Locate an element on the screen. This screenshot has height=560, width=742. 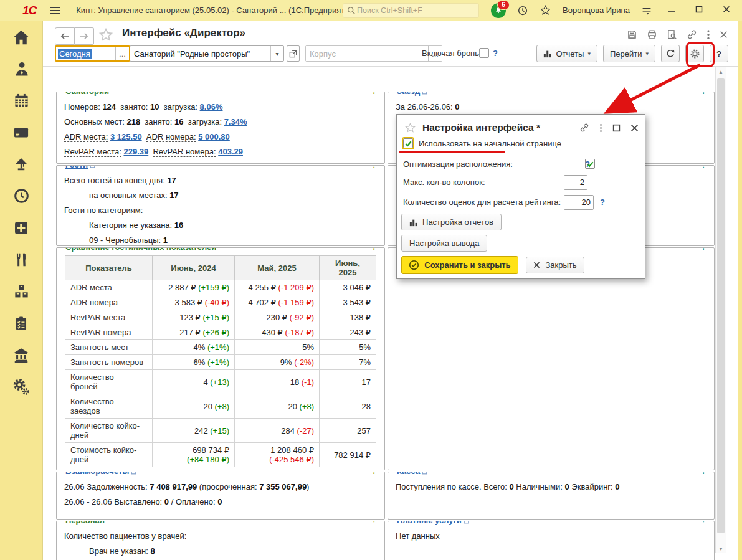
dialog-close-button: Закрыть is located at coordinates (555, 265).